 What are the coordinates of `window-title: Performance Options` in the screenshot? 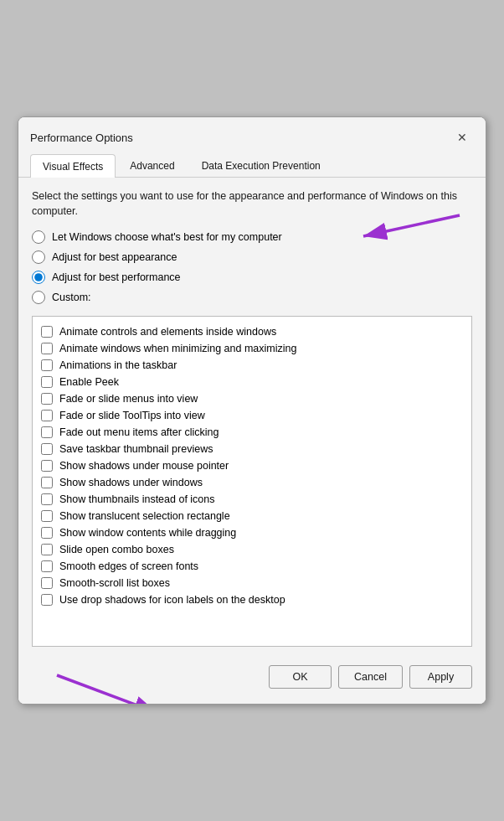 It's located at (82, 137).